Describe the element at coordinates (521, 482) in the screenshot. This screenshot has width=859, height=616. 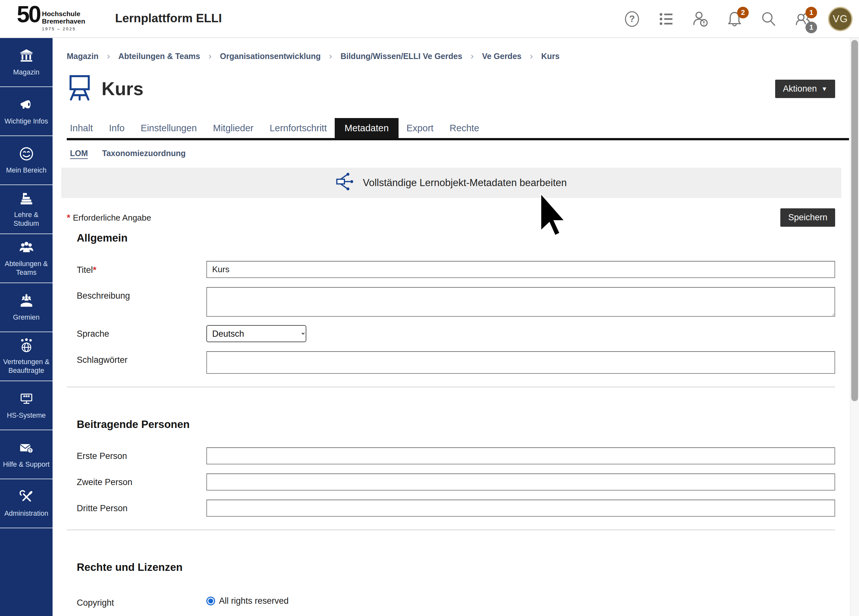
I see `zweite-person-input` at that location.